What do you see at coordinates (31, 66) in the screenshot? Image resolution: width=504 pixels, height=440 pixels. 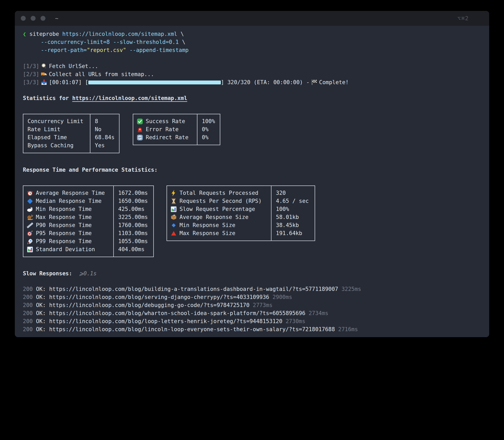 I see `step-index: [1/3]` at bounding box center [31, 66].